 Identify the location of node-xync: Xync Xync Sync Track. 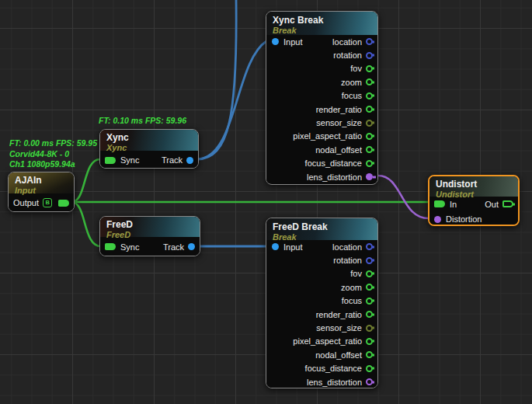
(149, 149).